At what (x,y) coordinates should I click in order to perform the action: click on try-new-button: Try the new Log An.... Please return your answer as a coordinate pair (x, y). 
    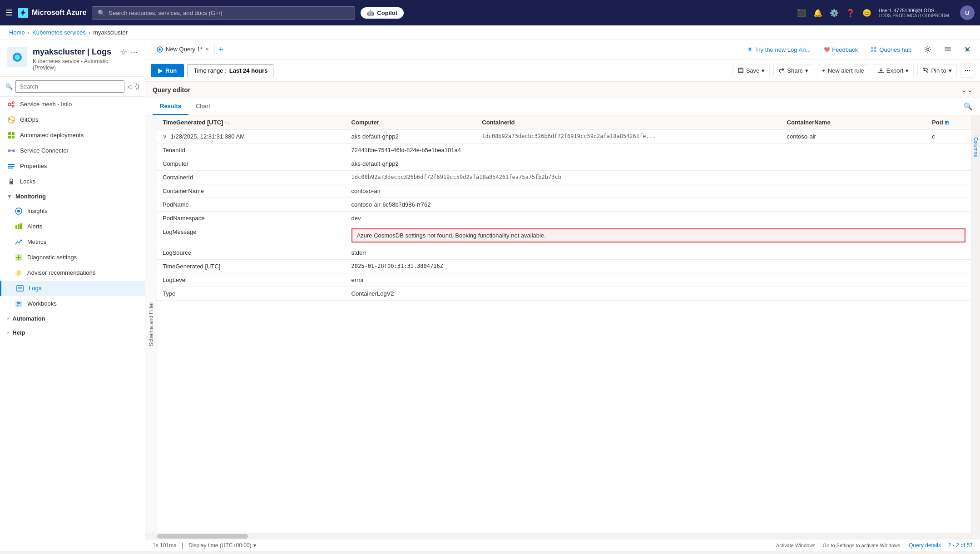
    Looking at the image, I should click on (778, 50).